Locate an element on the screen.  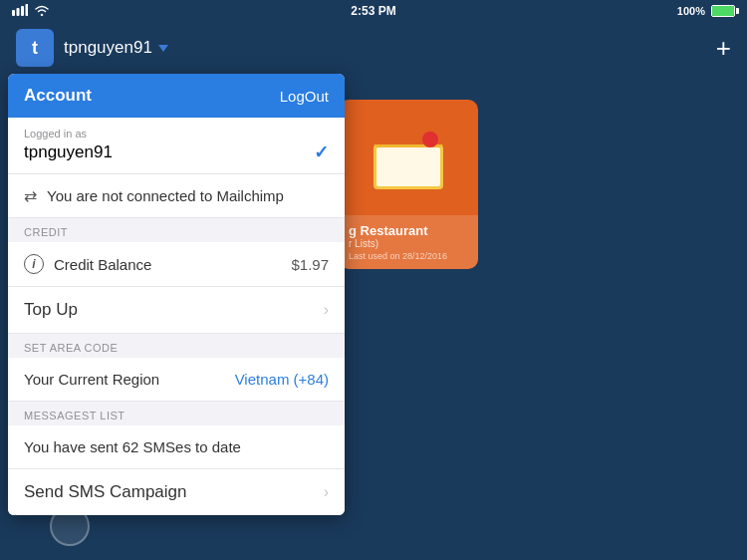
mailchimp-row: ⇄ You are not connected to Mailchimp is located at coordinates (176, 196).